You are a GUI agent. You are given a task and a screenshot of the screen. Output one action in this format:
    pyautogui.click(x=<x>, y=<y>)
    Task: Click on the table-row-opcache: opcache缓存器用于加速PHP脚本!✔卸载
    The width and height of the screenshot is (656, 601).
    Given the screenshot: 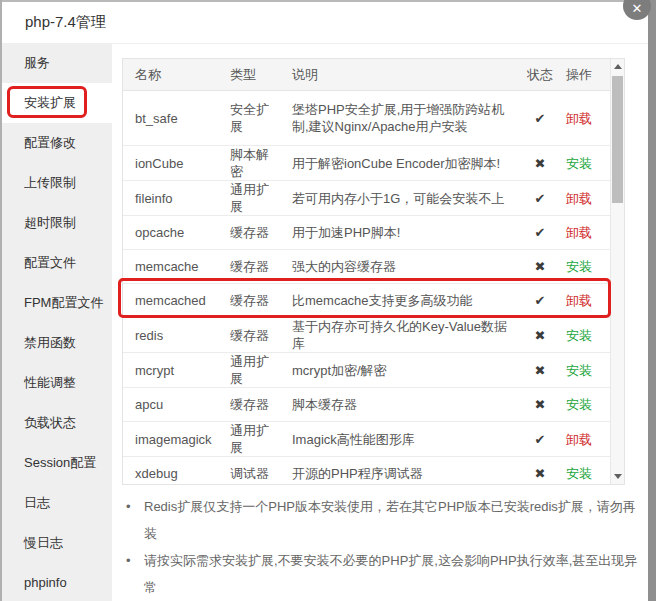 What is the action you would take?
    pyautogui.click(x=366, y=233)
    